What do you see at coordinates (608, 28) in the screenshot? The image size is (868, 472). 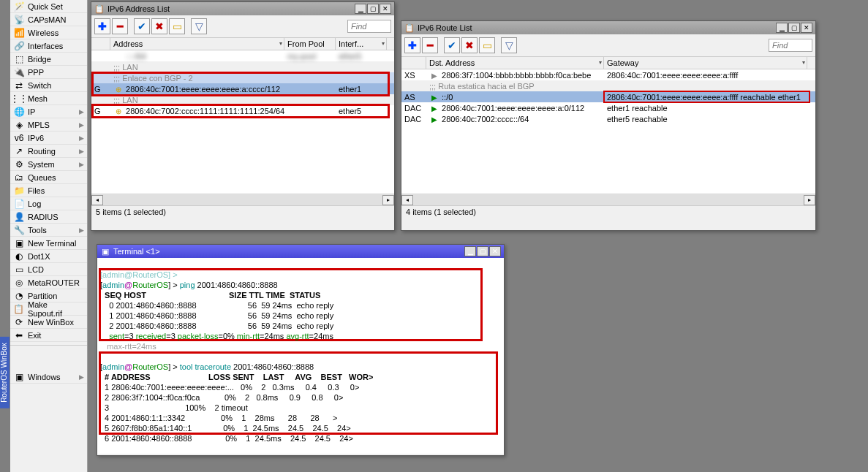 I see `titlebar: 📋 IPv6 Route List ▁ ▢ ✕` at bounding box center [608, 28].